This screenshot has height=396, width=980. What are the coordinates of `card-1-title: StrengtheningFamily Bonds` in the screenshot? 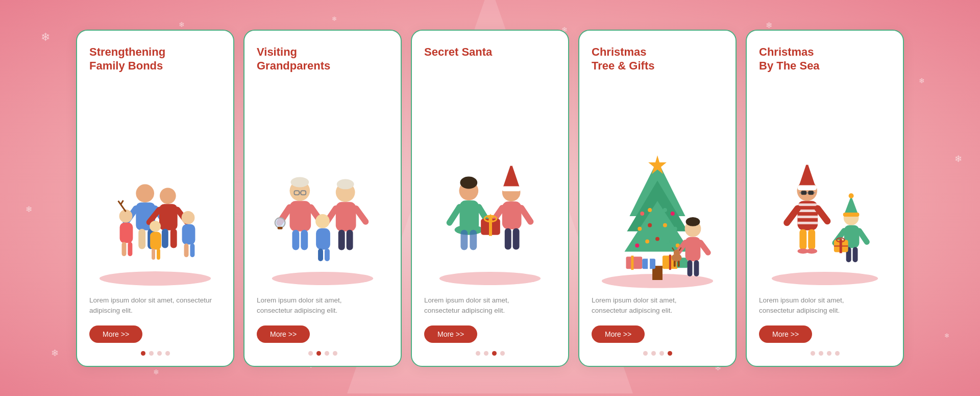 It's located at (128, 60).